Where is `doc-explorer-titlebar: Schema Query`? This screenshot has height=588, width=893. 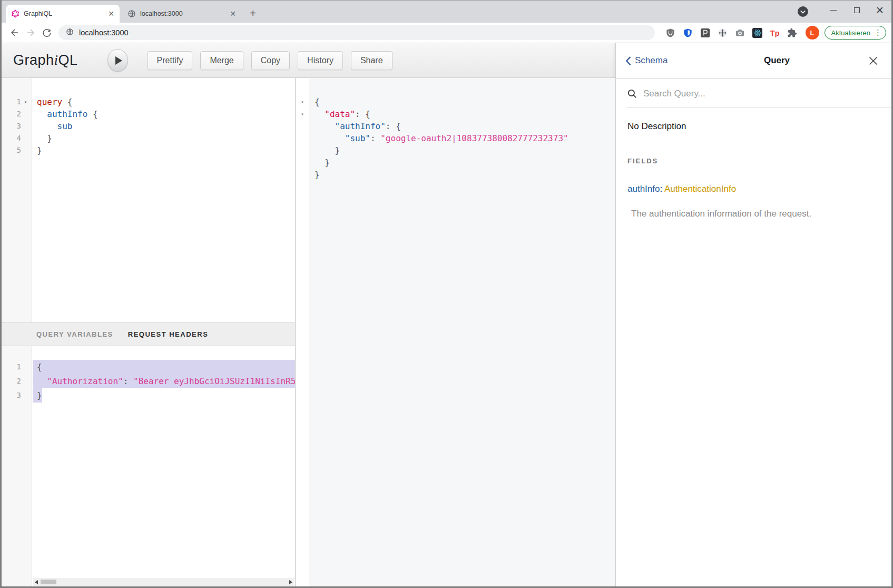 doc-explorer-titlebar: Schema Query is located at coordinates (753, 61).